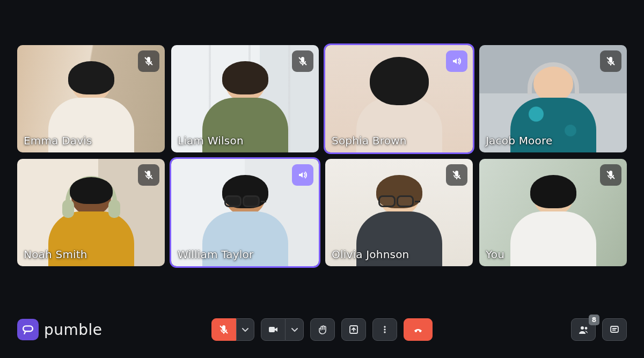  I want to click on center-controls, so click(322, 330).